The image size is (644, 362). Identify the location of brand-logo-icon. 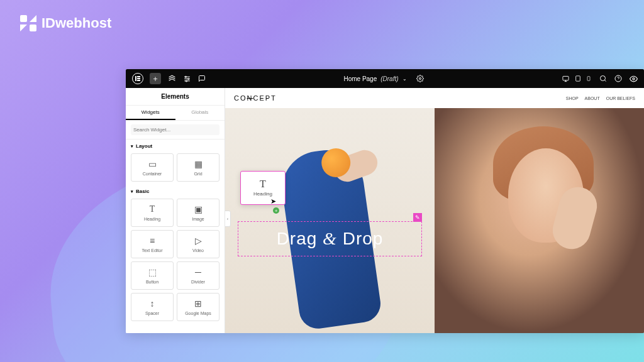
(28, 23).